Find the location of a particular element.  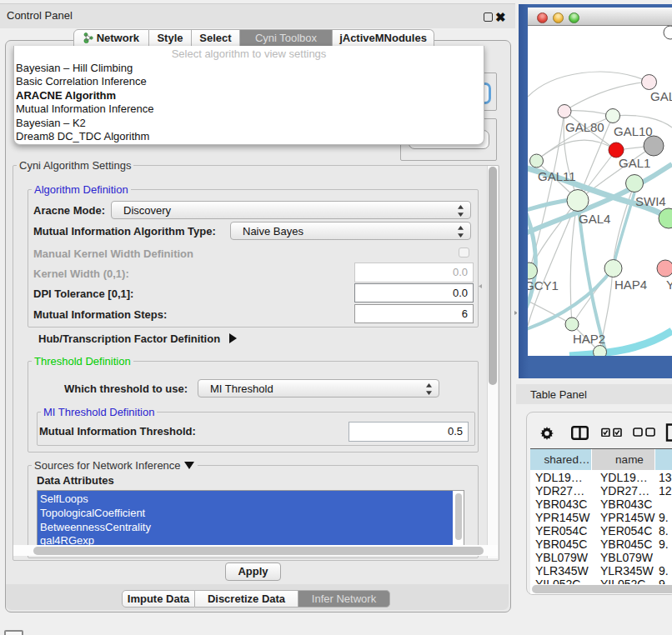

svg-text: GAL4 is located at coordinates (594, 218).